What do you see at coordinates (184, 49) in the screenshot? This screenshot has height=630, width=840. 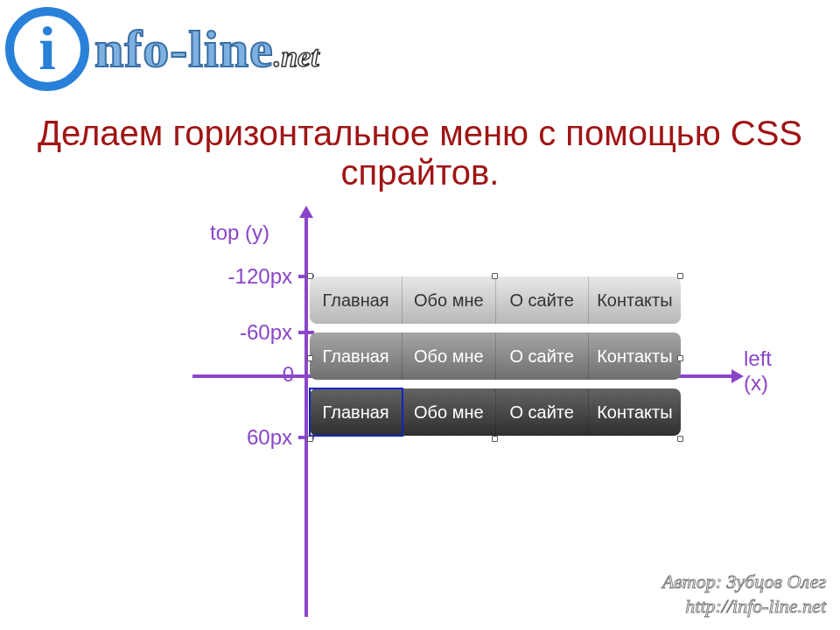 I see `logo-brand-main: nfo-line` at bounding box center [184, 49].